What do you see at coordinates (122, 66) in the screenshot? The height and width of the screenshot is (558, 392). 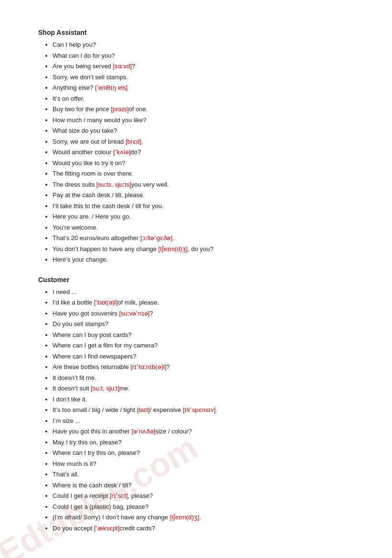 I see `phonetic-text: [sɑːvd]` at bounding box center [122, 66].